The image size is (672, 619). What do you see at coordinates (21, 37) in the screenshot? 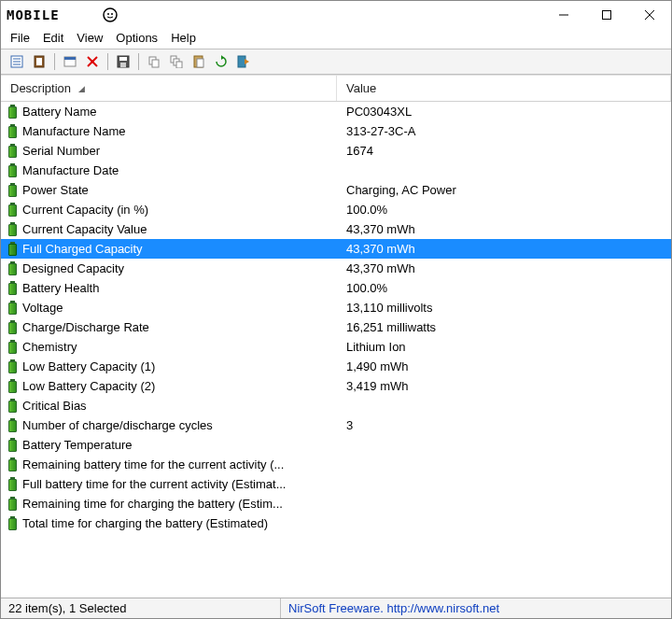
I see `menu-file: File` at bounding box center [21, 37].